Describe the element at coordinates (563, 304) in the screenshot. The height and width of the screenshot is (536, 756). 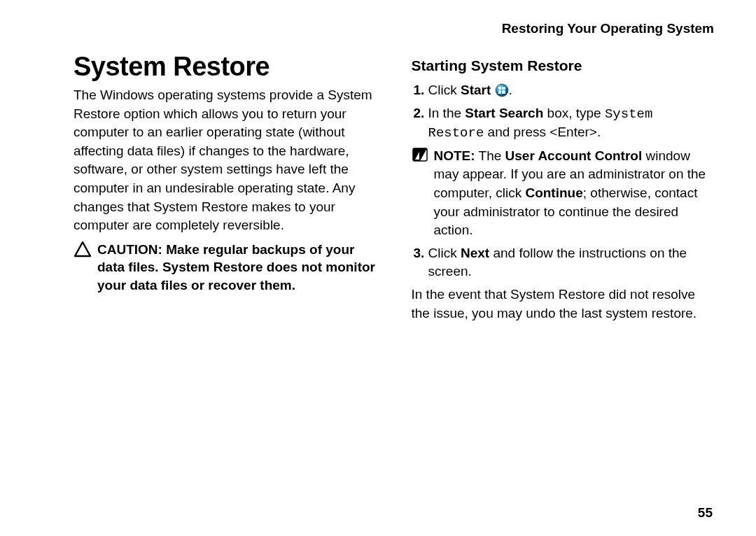
I see `closing-paragraph: In the event that System Restore did not…` at that location.